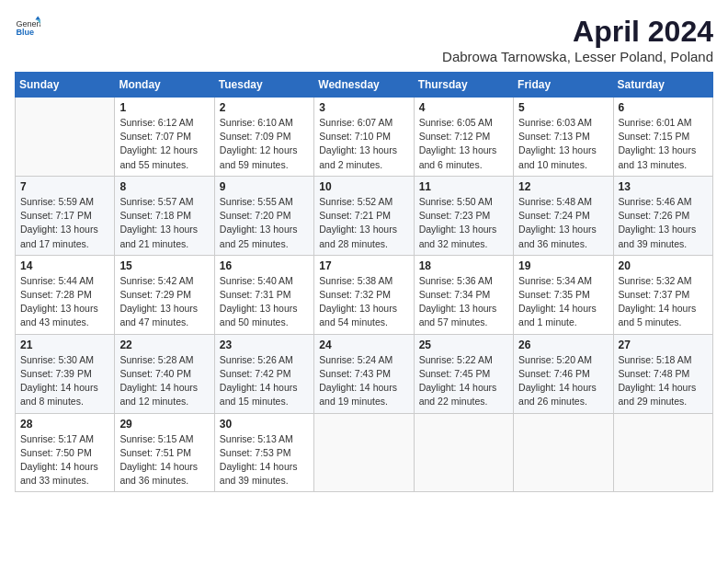  What do you see at coordinates (364, 108) in the screenshot?
I see `day-number: 3` at bounding box center [364, 108].